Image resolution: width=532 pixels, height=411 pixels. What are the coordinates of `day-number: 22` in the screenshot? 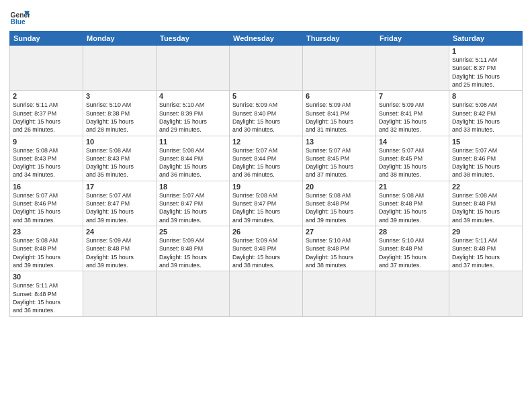 It's located at (486, 187).